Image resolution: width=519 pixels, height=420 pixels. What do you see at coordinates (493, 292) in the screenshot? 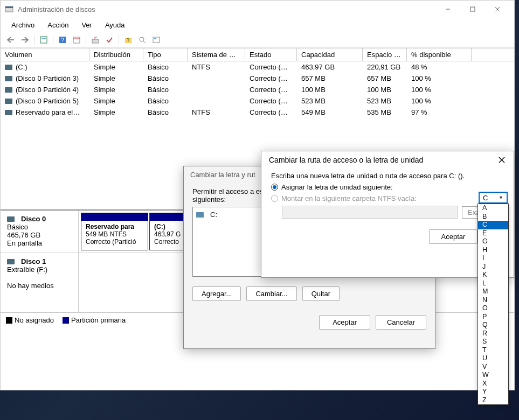
I see `dropdown-option: M` at bounding box center [493, 292].